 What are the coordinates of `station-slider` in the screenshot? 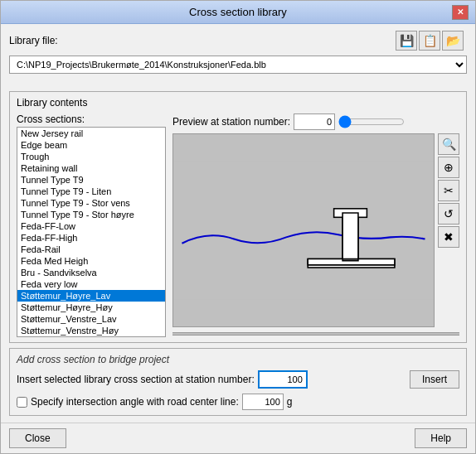 It's located at (372, 122).